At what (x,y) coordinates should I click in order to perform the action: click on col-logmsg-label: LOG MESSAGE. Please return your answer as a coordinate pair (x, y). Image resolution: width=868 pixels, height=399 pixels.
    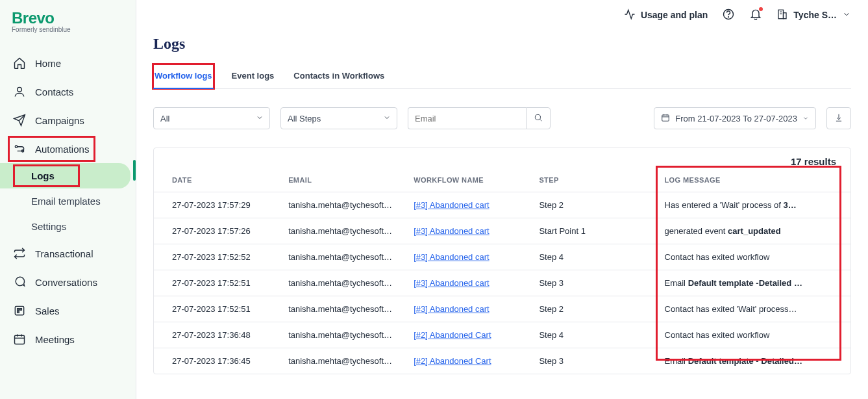
    Looking at the image, I should click on (693, 180).